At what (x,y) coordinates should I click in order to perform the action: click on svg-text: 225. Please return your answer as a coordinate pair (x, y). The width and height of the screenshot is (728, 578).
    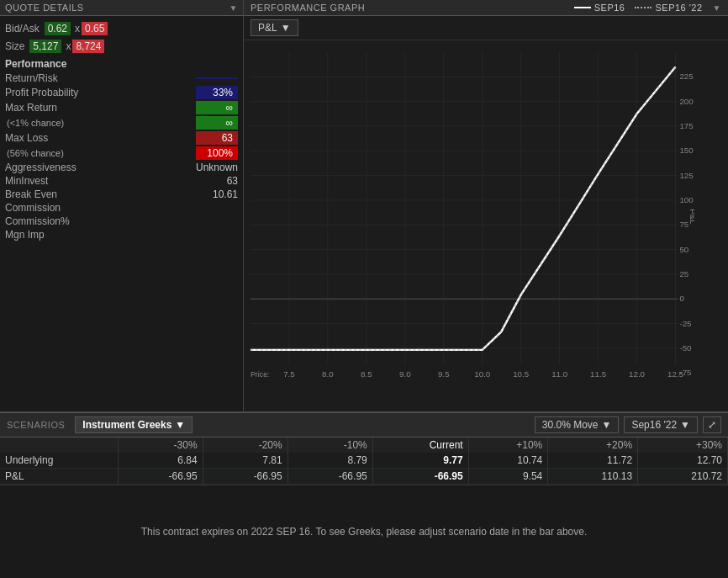
    Looking at the image, I should click on (686, 76).